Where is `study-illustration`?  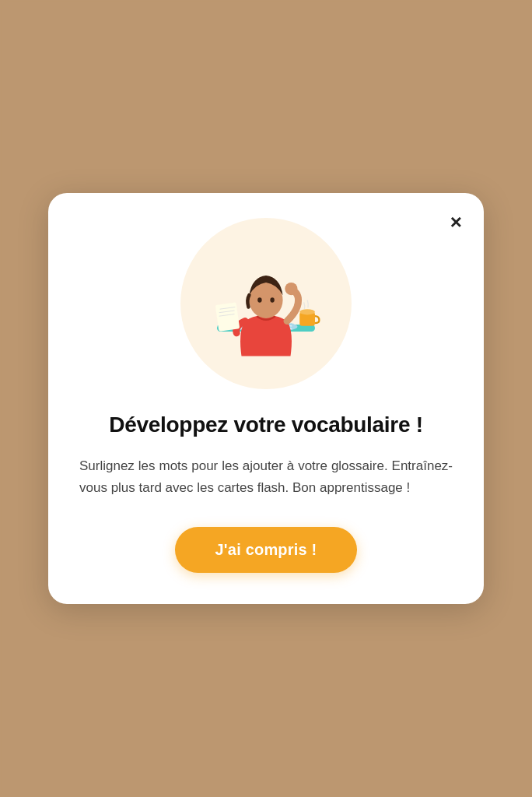 study-illustration is located at coordinates (266, 304).